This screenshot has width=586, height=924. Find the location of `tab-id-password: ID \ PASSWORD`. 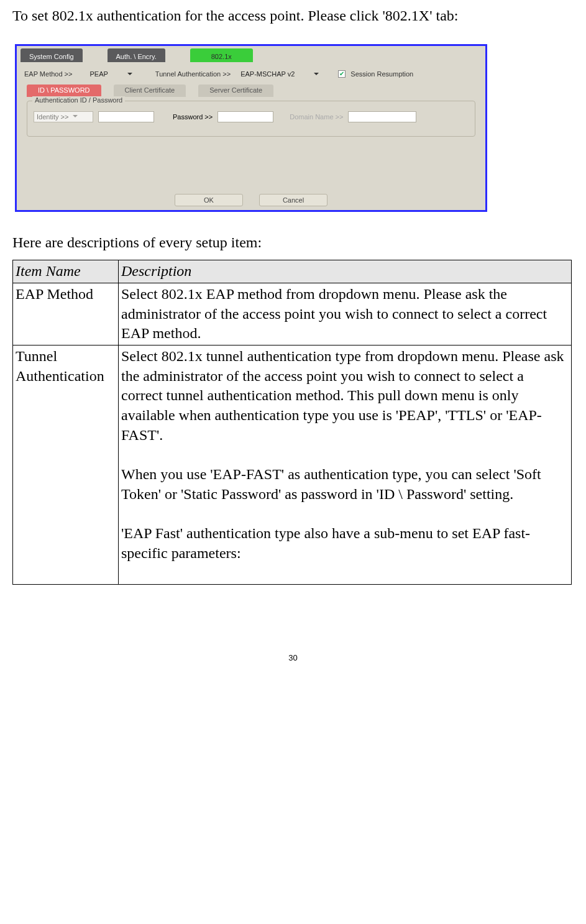

tab-id-password: ID \ PASSWORD is located at coordinates (64, 91).